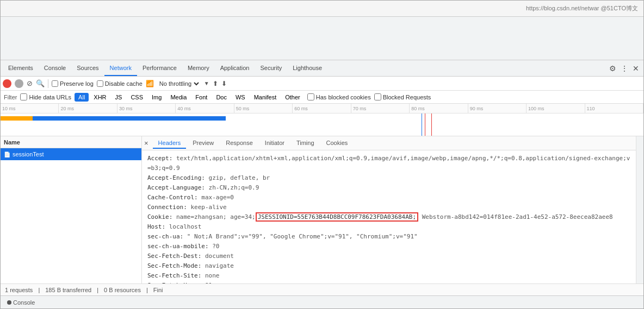 This screenshot has width=644, height=309. I want to click on tick-90ms: 90 ms, so click(497, 109).